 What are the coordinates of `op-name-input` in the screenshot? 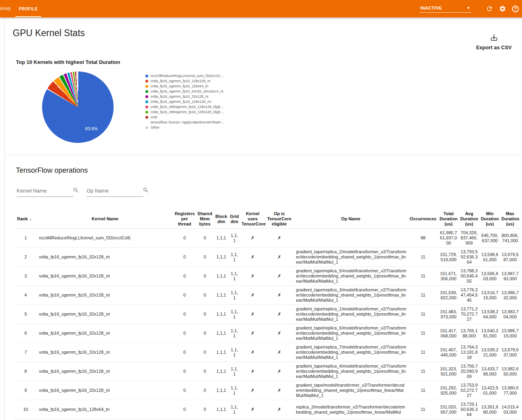 It's located at (115, 192).